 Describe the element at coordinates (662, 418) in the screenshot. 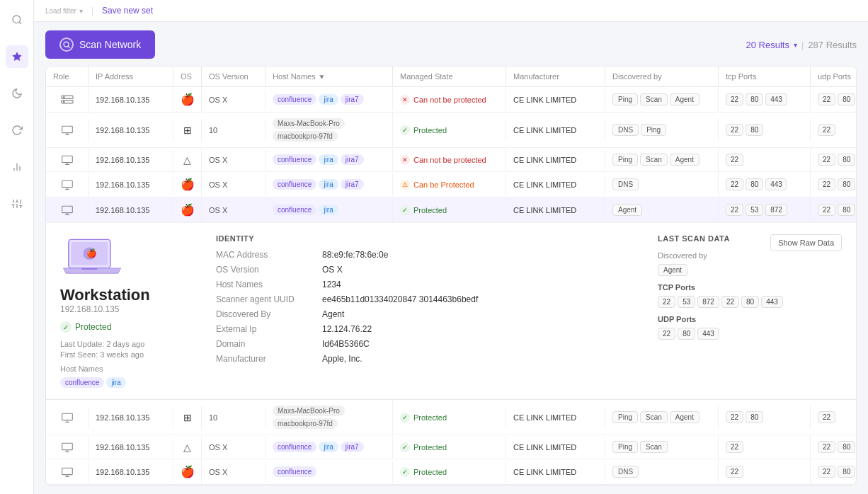

I see `cell-discovered: PingScanAgent` at that location.